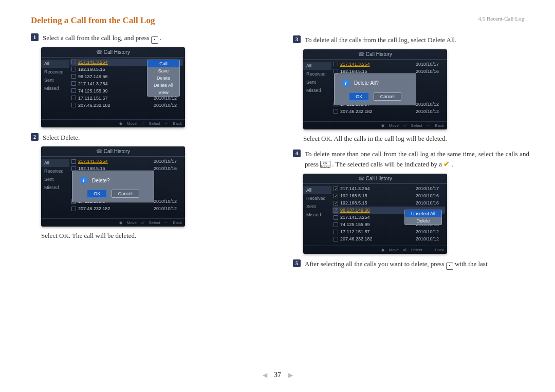  I want to click on dialog-delete: i Delete? OK Cancel, so click(113, 186).